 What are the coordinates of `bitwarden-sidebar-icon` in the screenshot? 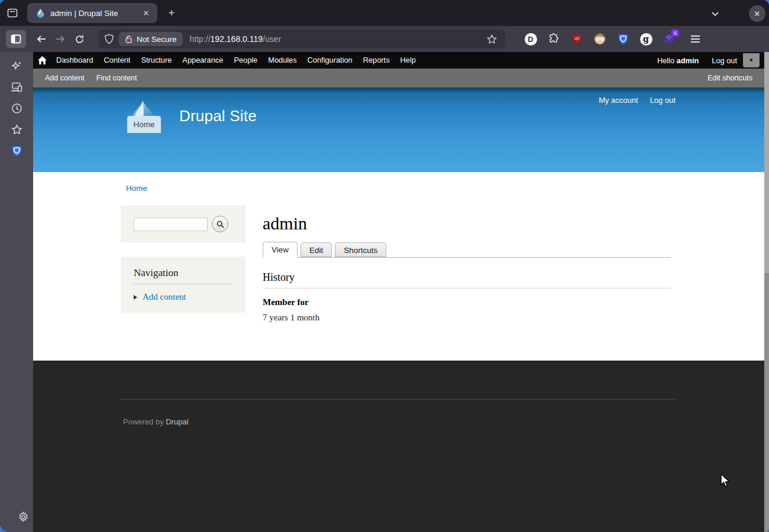 It's located at (17, 151).